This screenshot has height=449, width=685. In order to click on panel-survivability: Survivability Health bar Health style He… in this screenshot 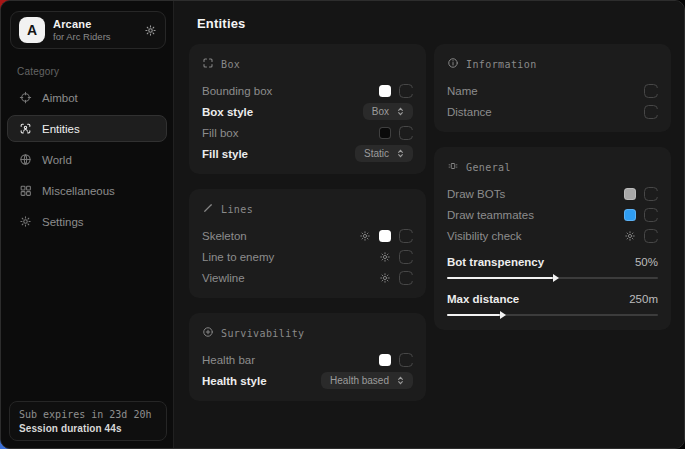, I will do `click(308, 357)`.